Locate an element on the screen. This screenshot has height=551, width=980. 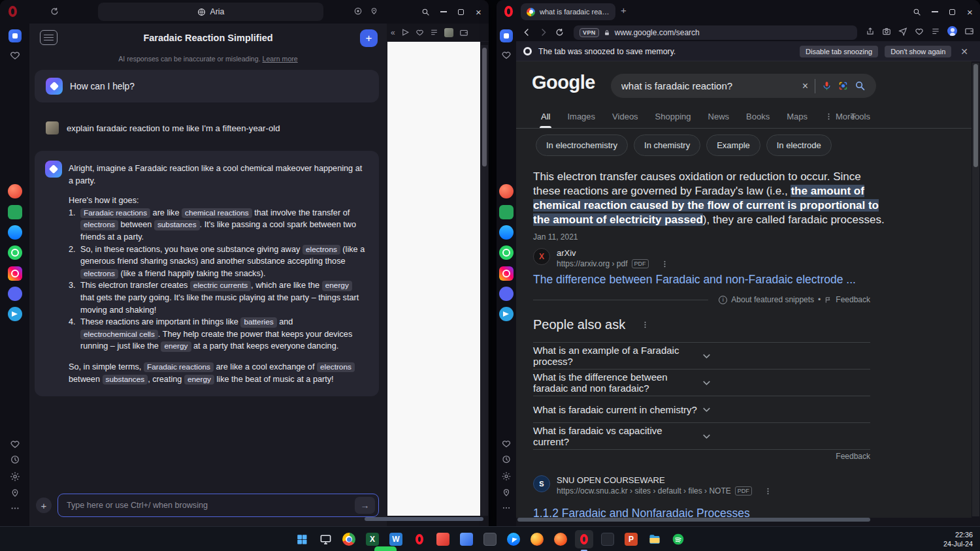
heart-icon is located at coordinates (919, 31).